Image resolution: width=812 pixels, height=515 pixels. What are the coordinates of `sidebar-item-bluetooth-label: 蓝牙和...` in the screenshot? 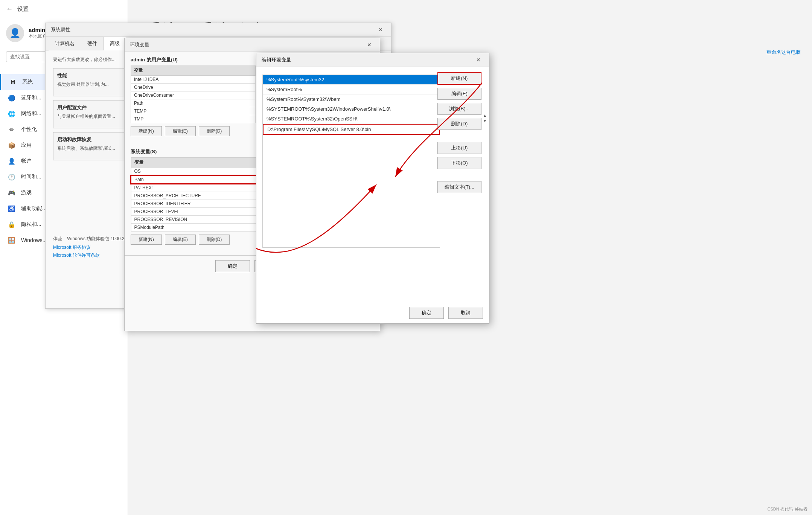 It's located at (31, 98).